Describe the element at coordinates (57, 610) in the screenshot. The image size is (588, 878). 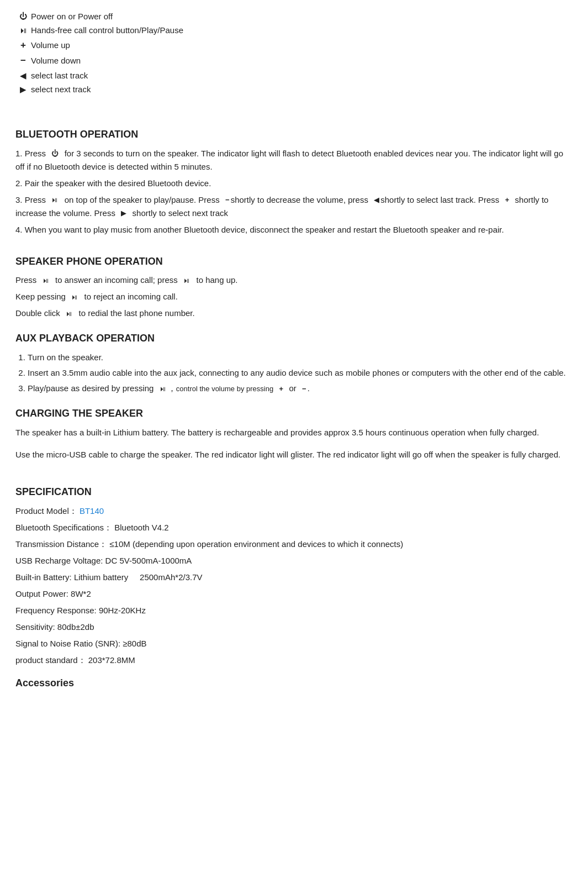
I see `spec-label-freq: Frequency Response:` at that location.